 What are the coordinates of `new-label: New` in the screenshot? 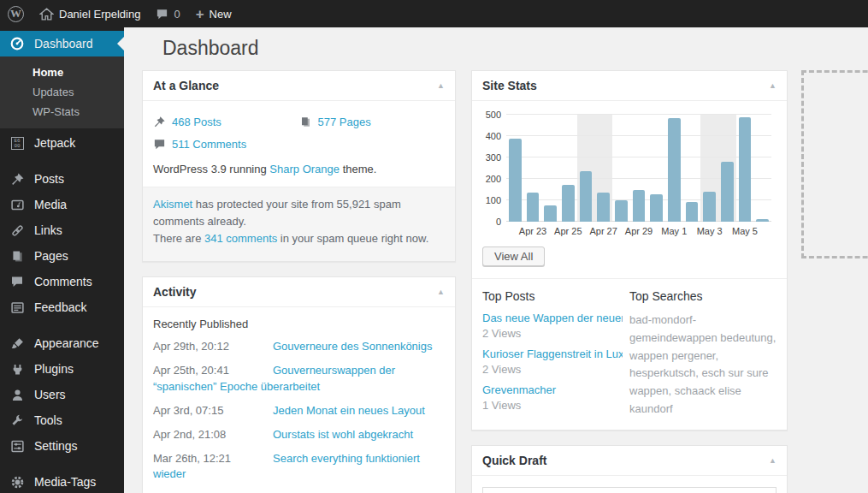 It's located at (221, 14).